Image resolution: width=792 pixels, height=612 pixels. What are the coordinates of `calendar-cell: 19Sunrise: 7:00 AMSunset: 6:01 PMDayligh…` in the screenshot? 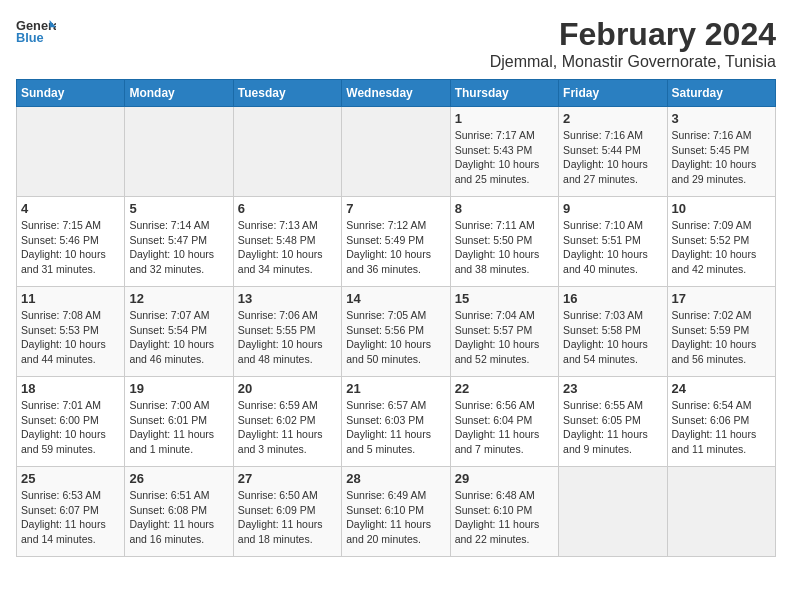 It's located at (179, 422).